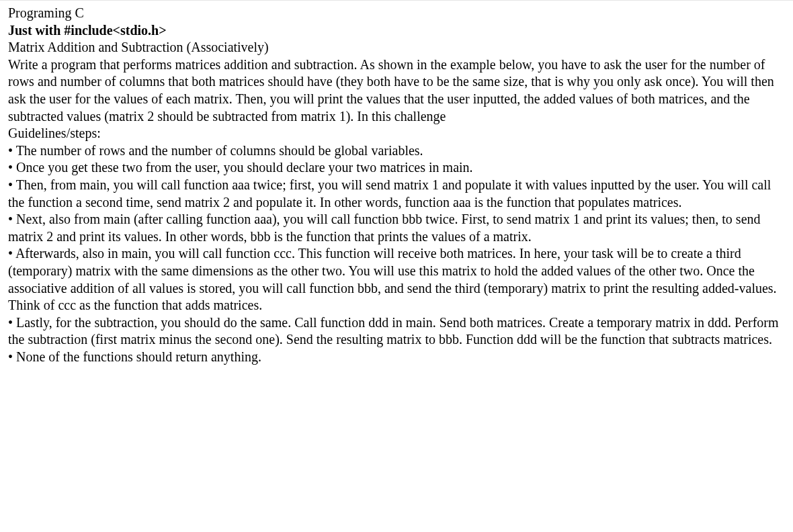  I want to click on bullet-item: • Lastly, for the subtraction, you shoul…, so click(396, 332).